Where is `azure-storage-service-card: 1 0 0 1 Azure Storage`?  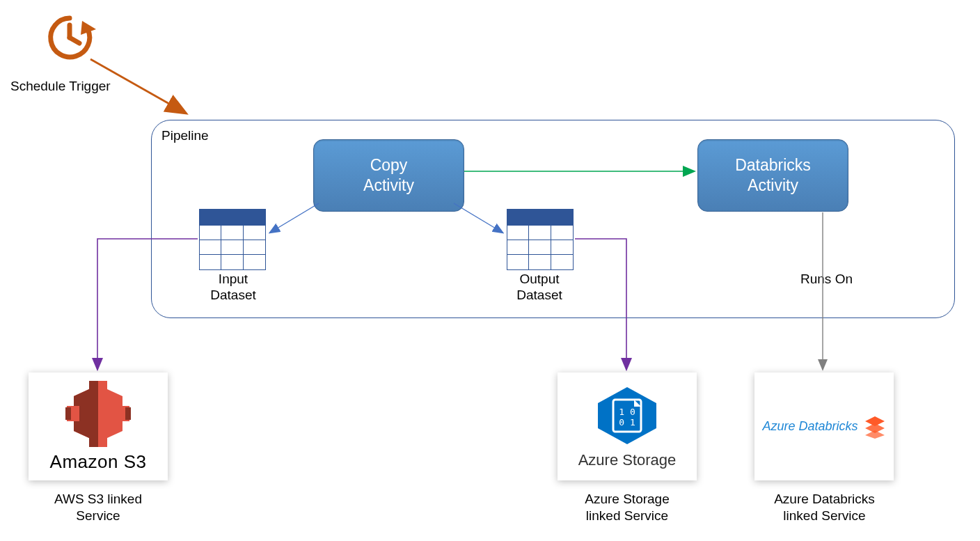
azure-storage-service-card: 1 0 0 1 Azure Storage is located at coordinates (627, 426).